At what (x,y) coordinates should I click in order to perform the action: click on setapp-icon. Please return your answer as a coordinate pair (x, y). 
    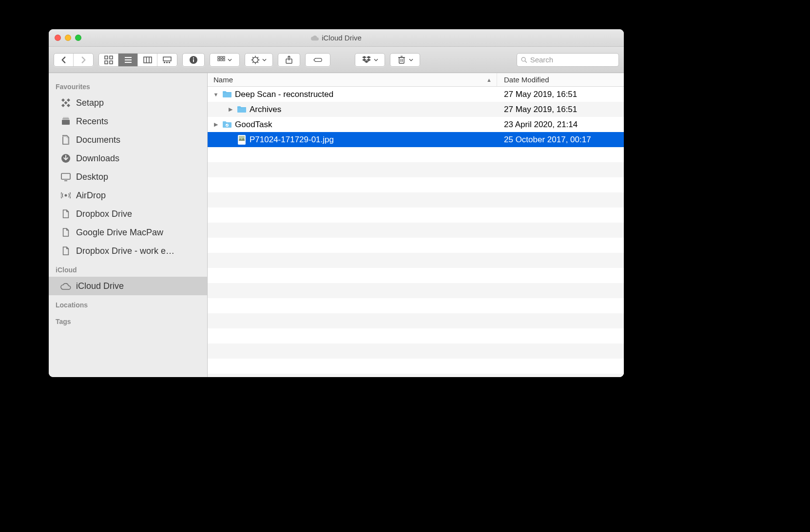
    Looking at the image, I should click on (66, 103).